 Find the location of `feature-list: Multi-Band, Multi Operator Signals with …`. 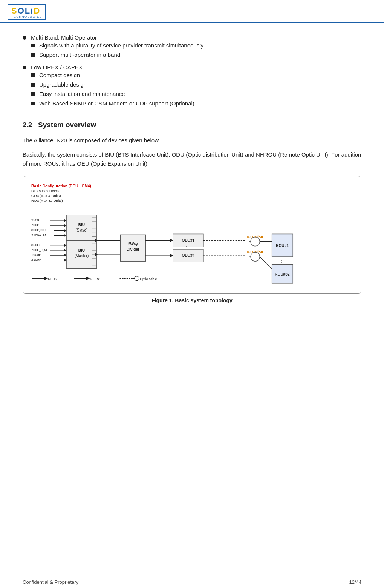

feature-list: Multi-Band, Multi Operator Signals with … is located at coordinates (192, 72).